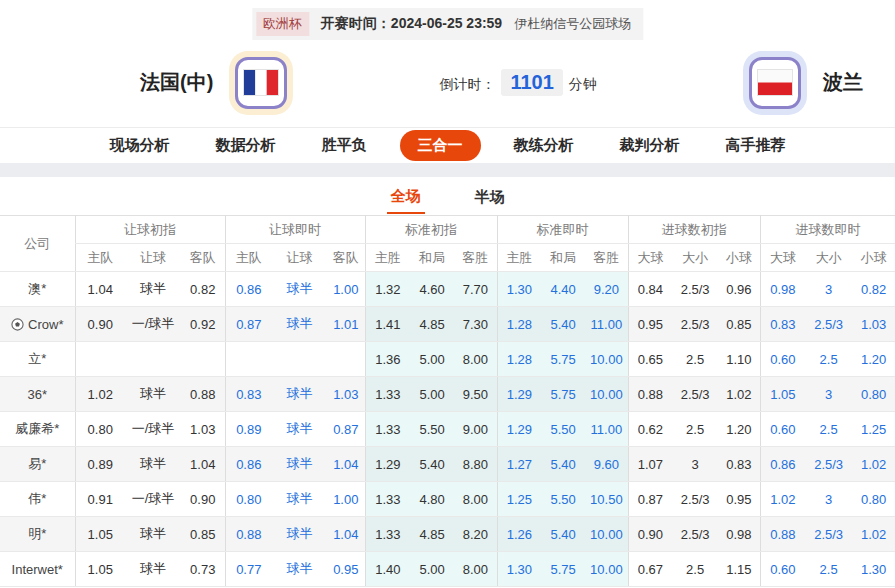  What do you see at coordinates (519, 534) in the screenshot?
I see `odds-cell: 1.26` at bounding box center [519, 534].